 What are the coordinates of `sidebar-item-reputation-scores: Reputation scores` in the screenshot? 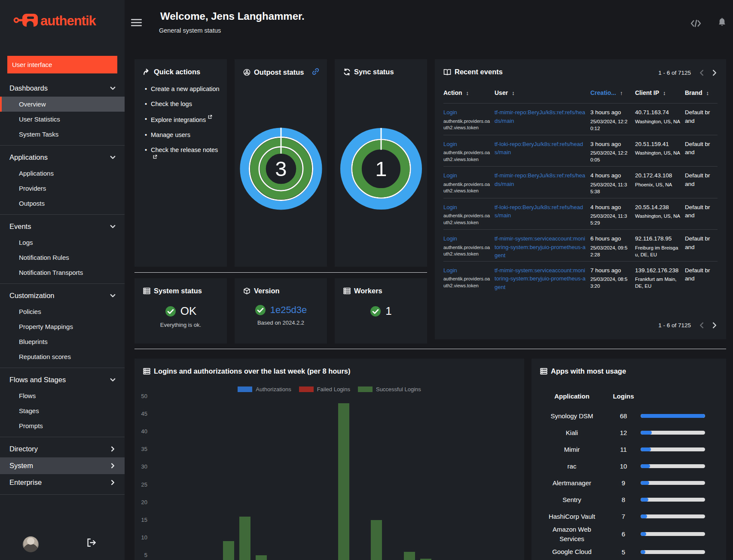 It's located at (62, 356).